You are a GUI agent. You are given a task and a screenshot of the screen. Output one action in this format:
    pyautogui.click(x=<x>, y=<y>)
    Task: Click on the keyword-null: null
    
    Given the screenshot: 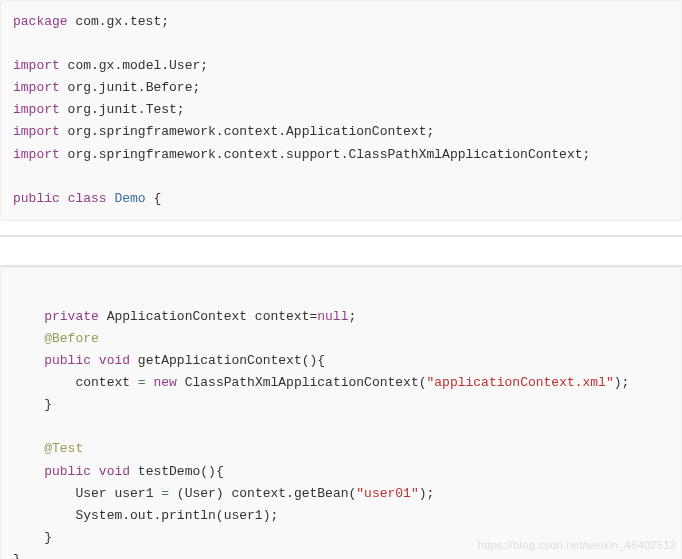 What is the action you would take?
    pyautogui.click(x=332, y=316)
    